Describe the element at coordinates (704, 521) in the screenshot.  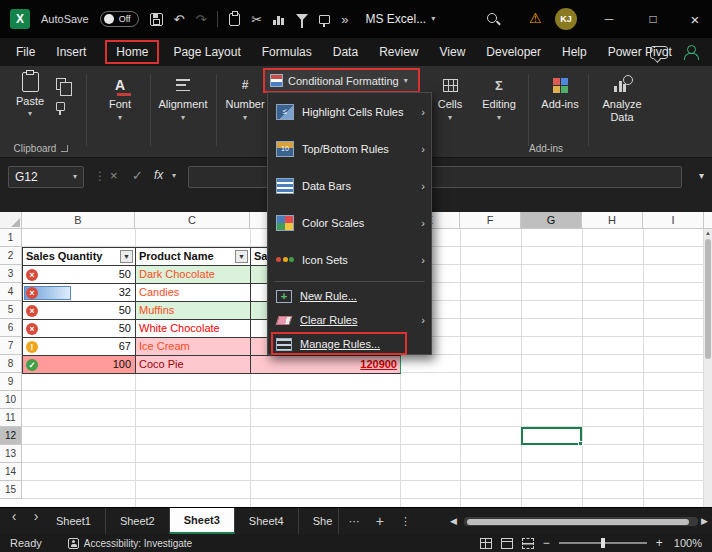
I see `hscroll-right-icon: ▶` at that location.